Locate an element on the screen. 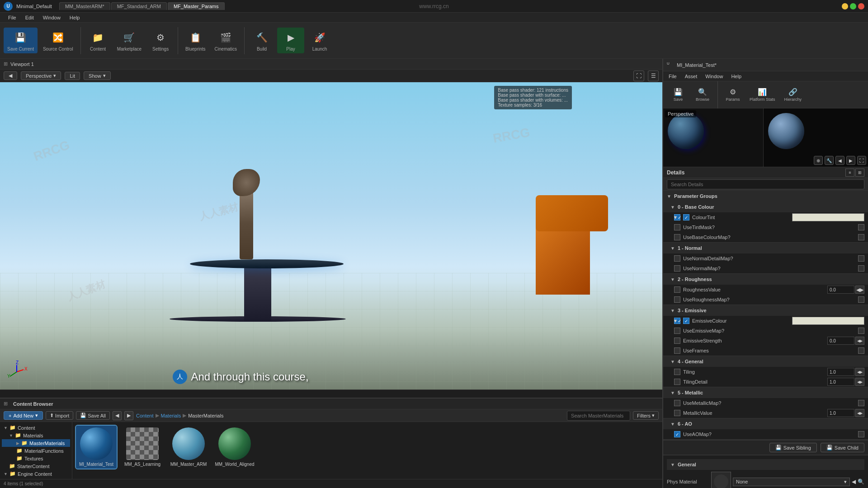  colour-tint-value is located at coordinates (828, 217).